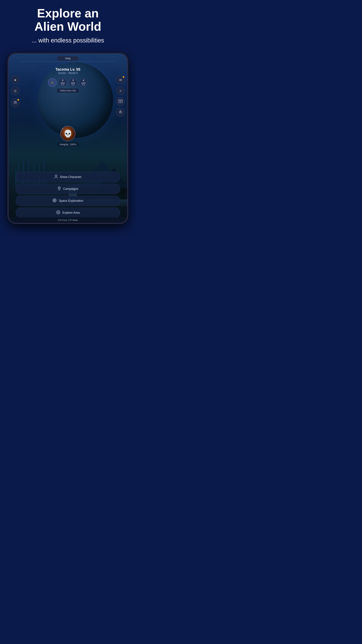 The image size is (362, 644). Describe the element at coordinates (68, 134) in the screenshot. I see `skull-icon: 💀` at that location.